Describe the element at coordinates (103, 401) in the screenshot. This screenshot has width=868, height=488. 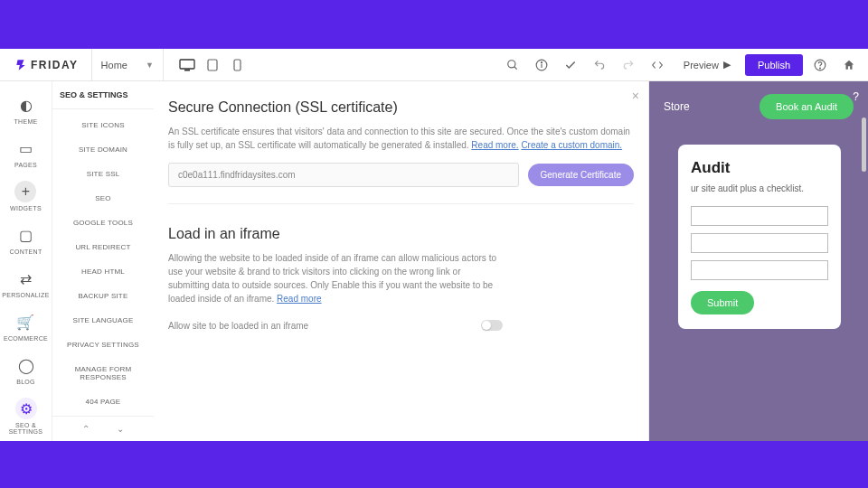
I see `sub-404-page: 404 PAGE` at that location.